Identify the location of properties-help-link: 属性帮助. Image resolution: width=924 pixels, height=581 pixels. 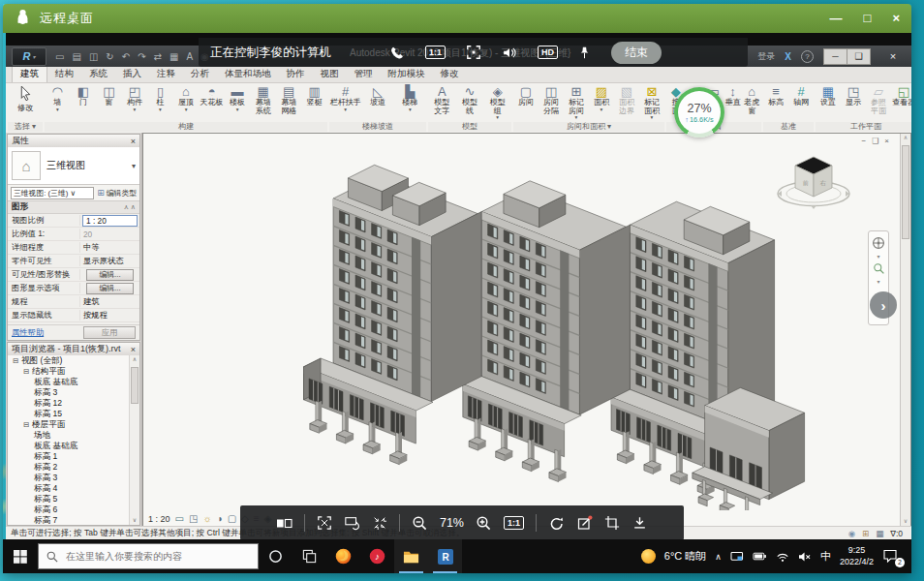
(27, 333).